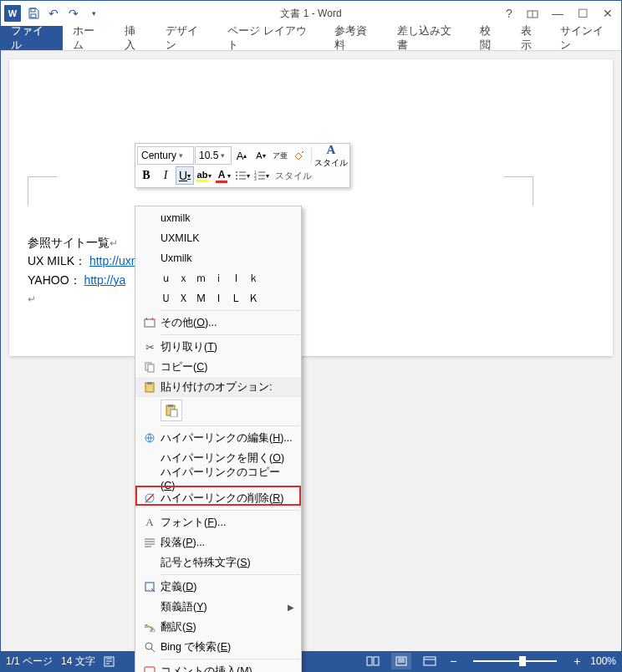  I want to click on phonetic-guide-button: ア亜, so click(280, 155).